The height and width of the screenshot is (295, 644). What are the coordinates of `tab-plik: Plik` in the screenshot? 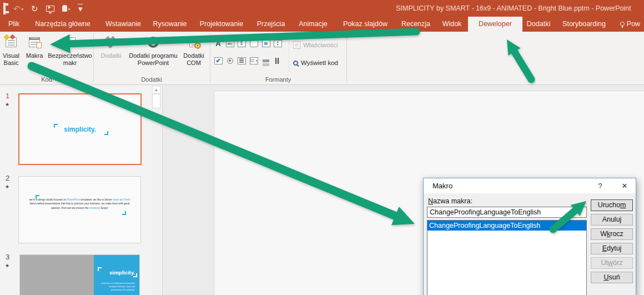 It's located at (14, 24).